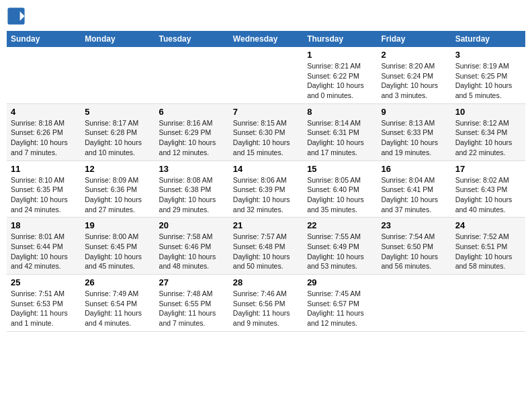 The image size is (532, 411). Describe the element at coordinates (488, 55) in the screenshot. I see `day-number: 3` at that location.